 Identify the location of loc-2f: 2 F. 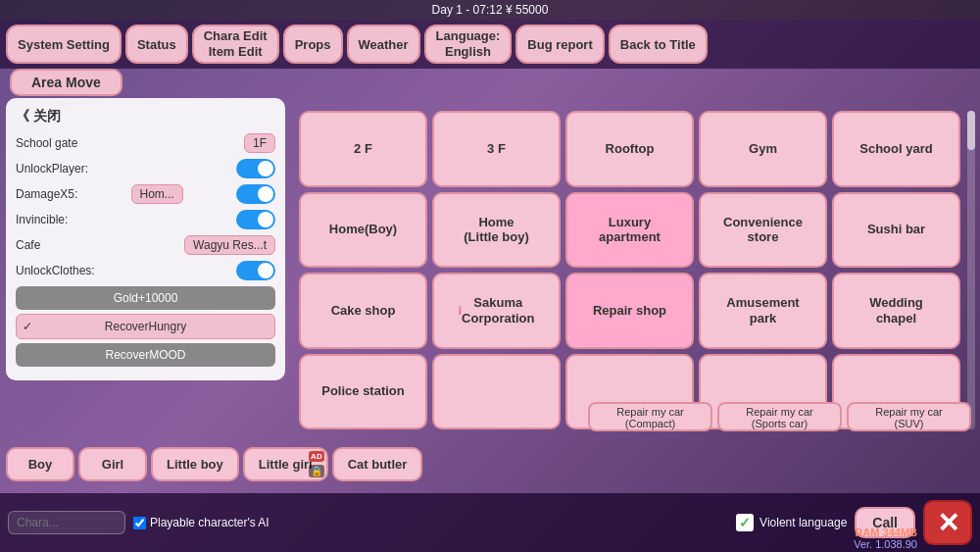
(363, 149).